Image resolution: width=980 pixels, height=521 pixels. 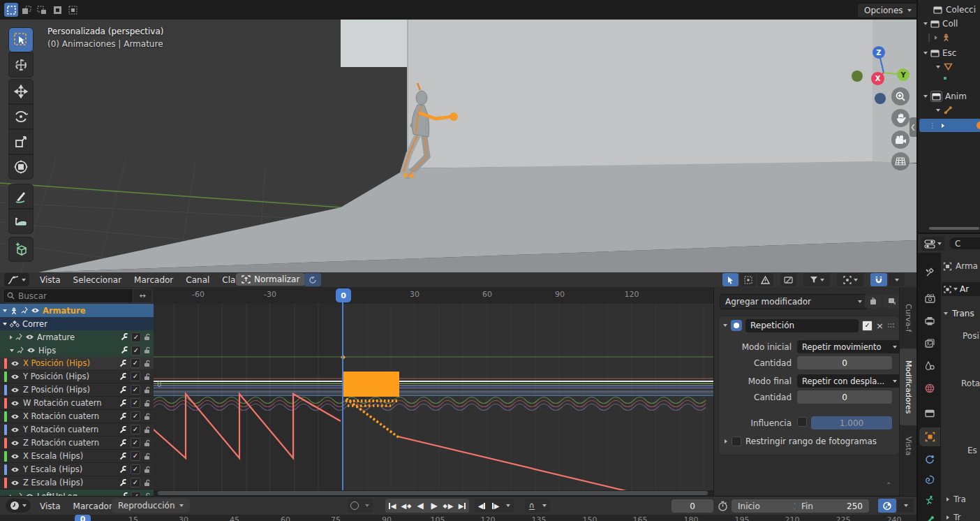 What do you see at coordinates (77, 363) in the screenshot?
I see `fcurve-channel-row: X Posición (Hips) ✓` at bounding box center [77, 363].